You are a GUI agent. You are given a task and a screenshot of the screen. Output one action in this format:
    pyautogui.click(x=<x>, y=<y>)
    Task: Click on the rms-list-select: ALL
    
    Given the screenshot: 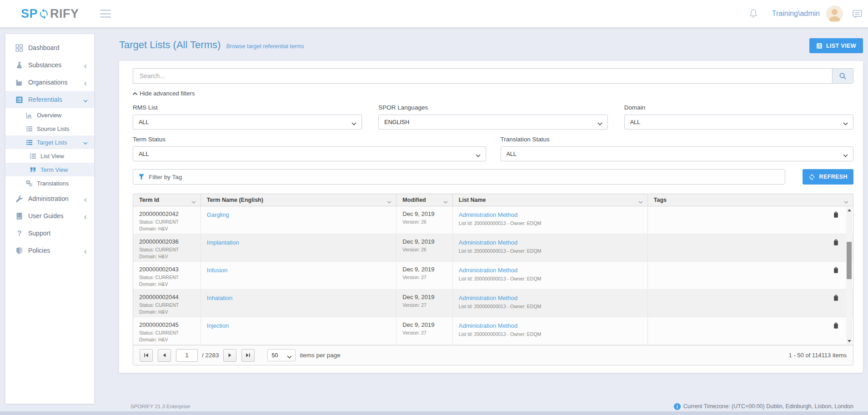 What is the action you would take?
    pyautogui.click(x=247, y=122)
    